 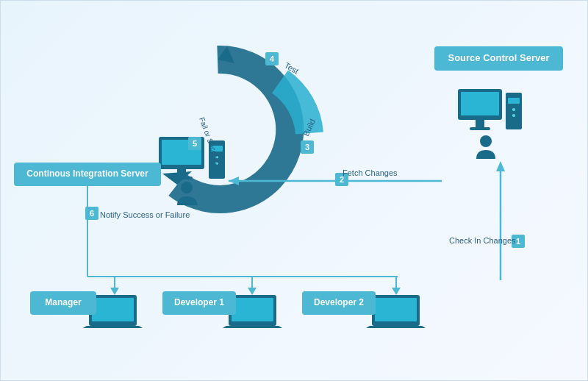 I want to click on svg-text: 3, so click(x=307, y=147).